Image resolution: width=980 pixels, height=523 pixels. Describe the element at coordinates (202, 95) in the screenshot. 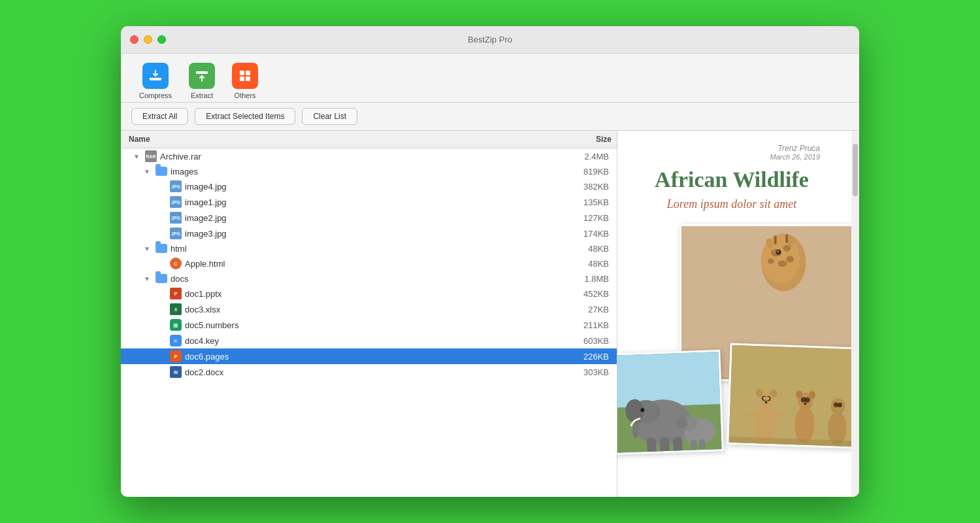

I see `extract-label: Extract` at that location.